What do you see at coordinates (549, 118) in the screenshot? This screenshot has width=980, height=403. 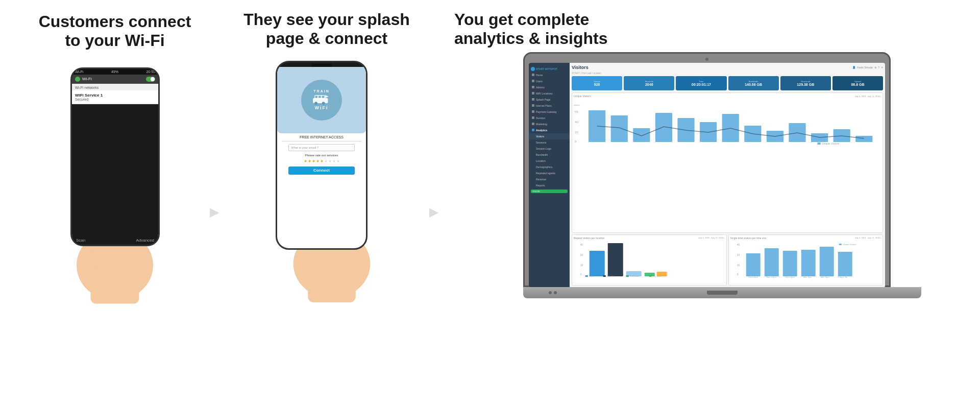 I see `sidebar-item-surveys: Surveys` at bounding box center [549, 118].